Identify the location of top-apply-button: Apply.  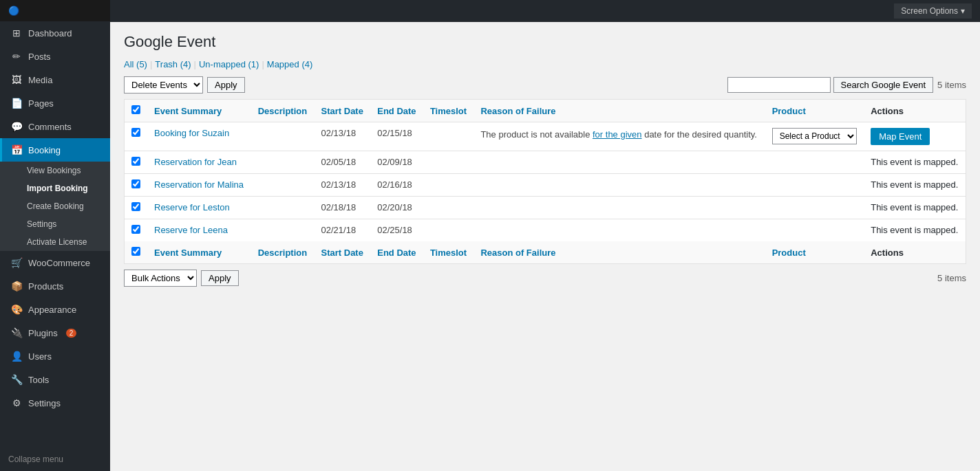
(226, 85).